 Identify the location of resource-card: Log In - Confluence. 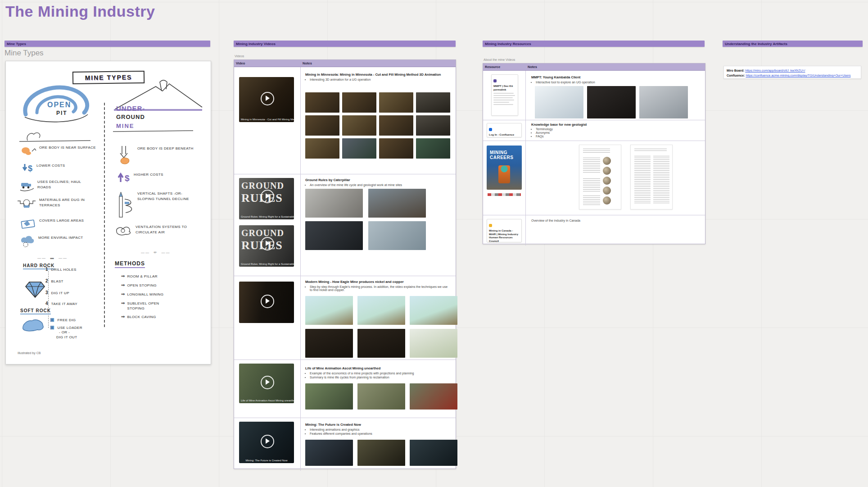
(504, 130).